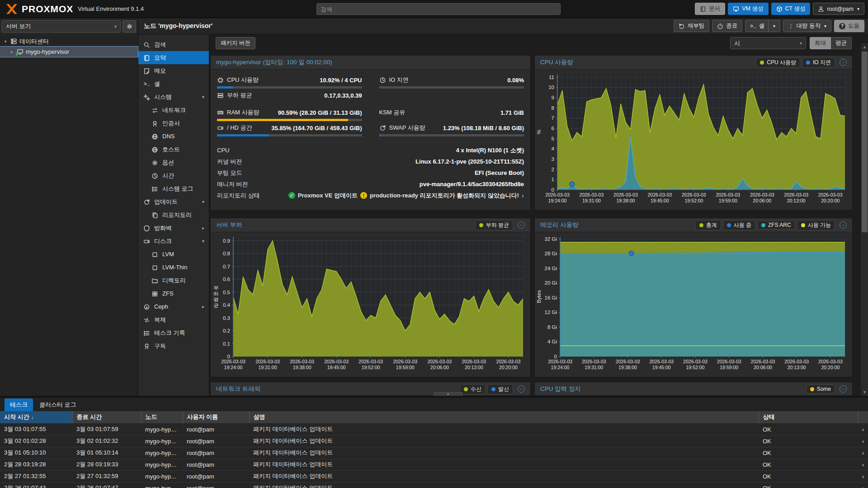  Describe the element at coordinates (818, 62) in the screenshot. I see `legend-item: IO 지연` at that location.